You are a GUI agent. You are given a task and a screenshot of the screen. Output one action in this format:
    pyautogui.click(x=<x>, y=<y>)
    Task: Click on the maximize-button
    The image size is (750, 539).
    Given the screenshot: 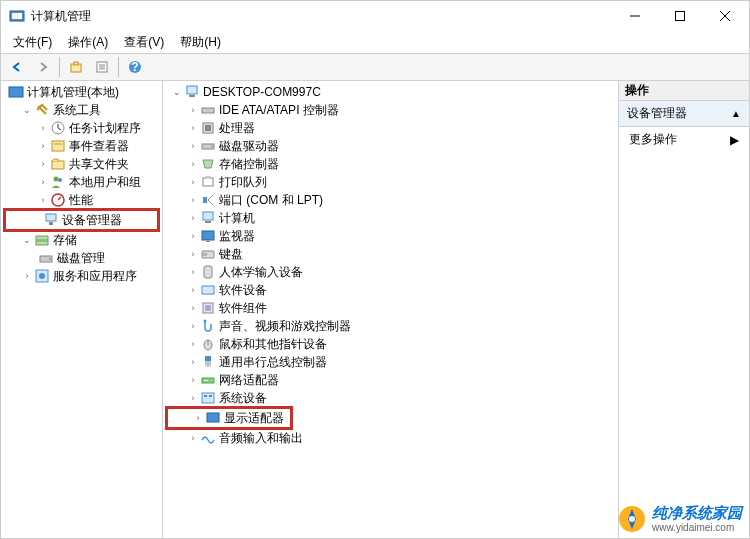 What is the action you would take?
    pyautogui.click(x=680, y=16)
    